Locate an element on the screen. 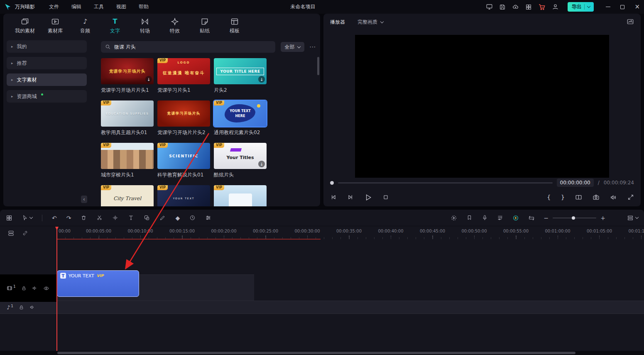  apps-grid-icon is located at coordinates (529, 7).